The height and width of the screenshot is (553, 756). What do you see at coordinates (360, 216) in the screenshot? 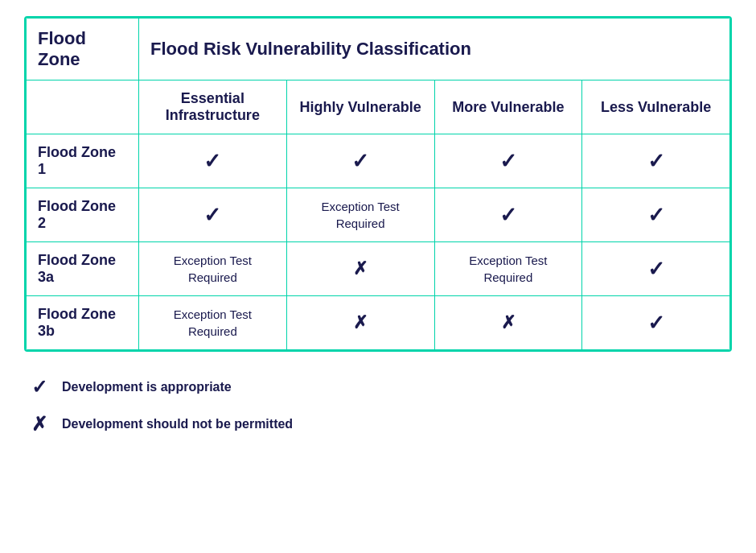
I see `cell-highly-1: Exception Test Required` at bounding box center [360, 216].